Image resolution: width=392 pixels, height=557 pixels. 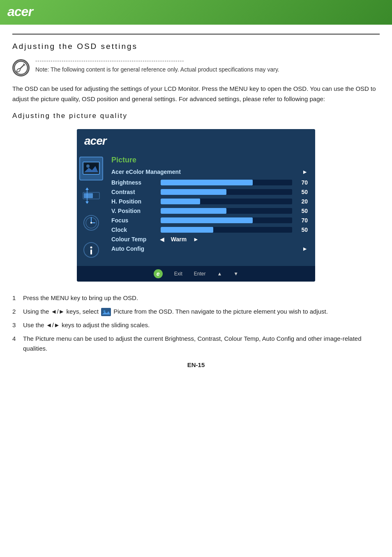 What do you see at coordinates (196, 141) in the screenshot?
I see `osd-header: acer` at bounding box center [196, 141].